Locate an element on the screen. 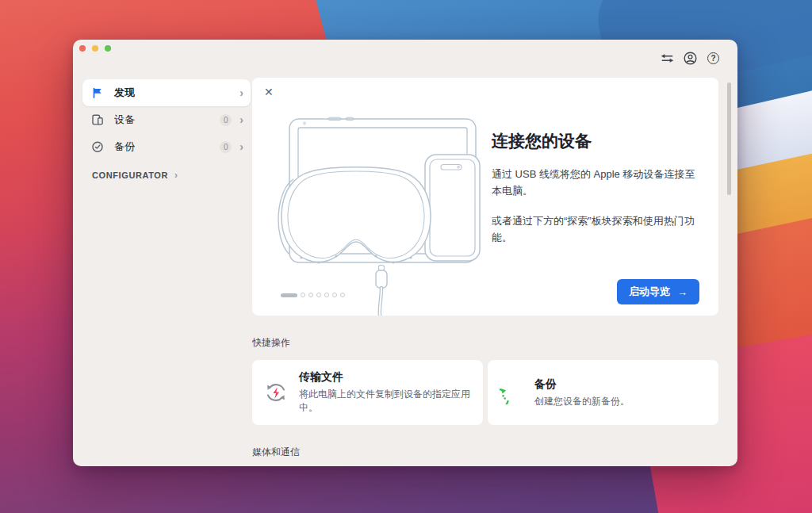 The width and height of the screenshot is (812, 513). card-description: 将此电脑上的文件复制到设备的指定应用中。 is located at coordinates (391, 401).